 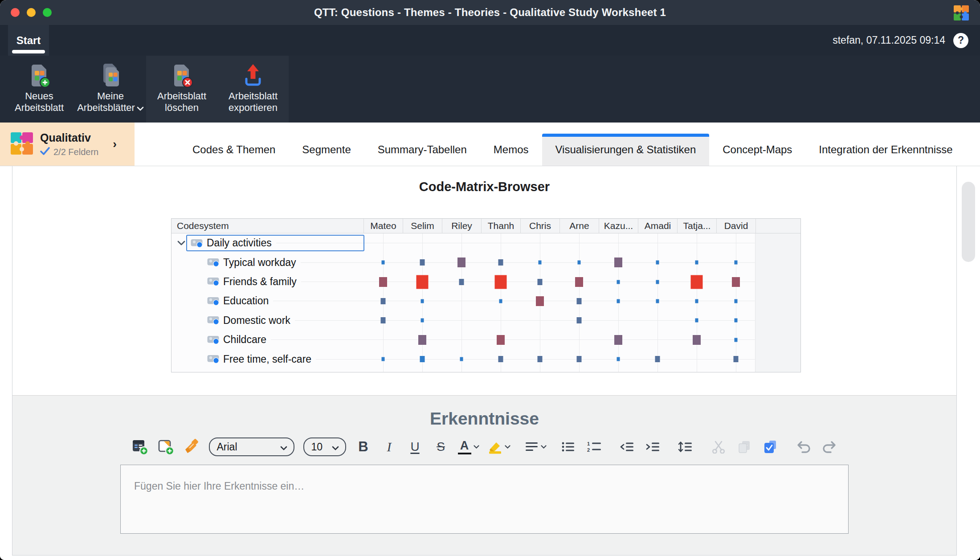 I want to click on chevron-right-icon: ›, so click(x=115, y=144).